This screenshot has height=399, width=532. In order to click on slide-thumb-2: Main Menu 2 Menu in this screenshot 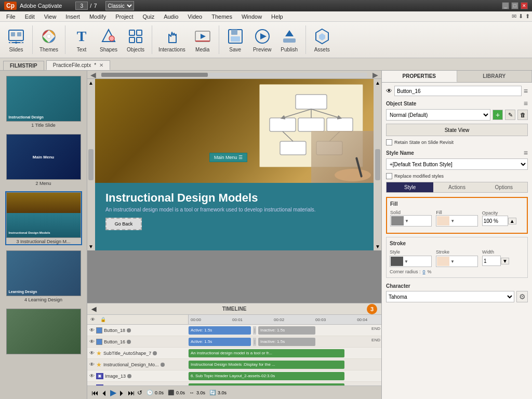, I will do `click(44, 160)`.